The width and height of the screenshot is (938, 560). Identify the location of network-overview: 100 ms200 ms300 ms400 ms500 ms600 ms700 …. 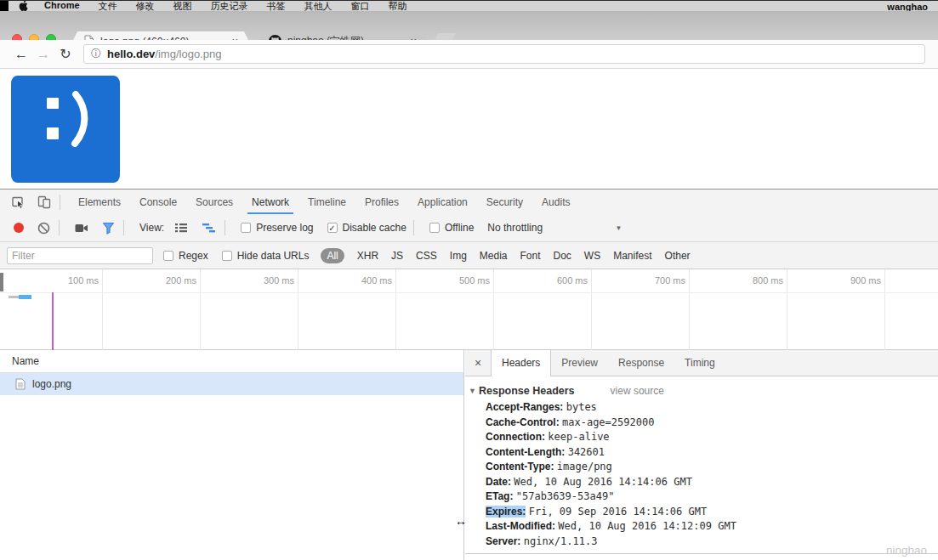
(469, 309).